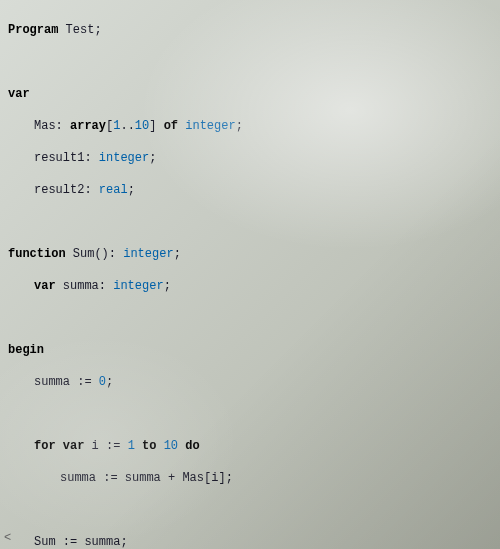  Describe the element at coordinates (250, 254) in the screenshot. I see `code-line: function Sum(): integer;` at that location.